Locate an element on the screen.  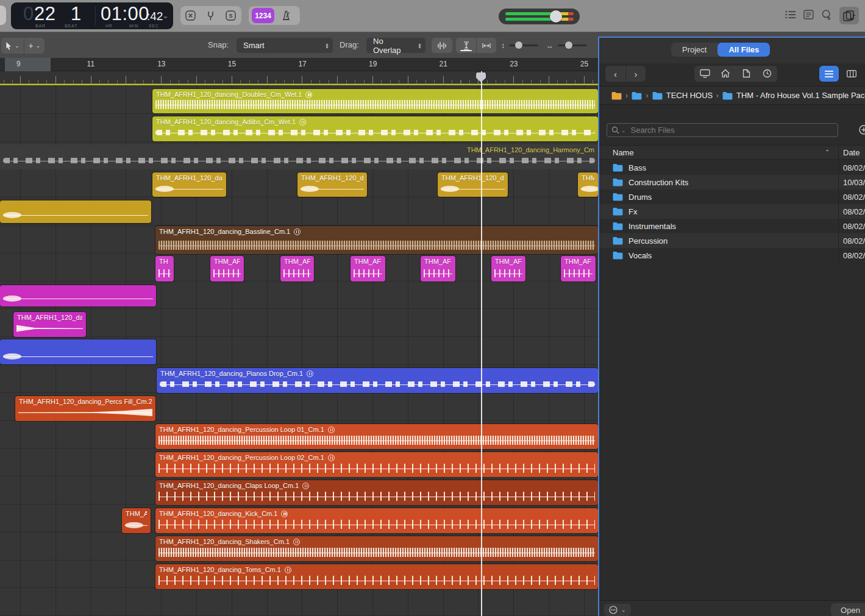
pointer-tool-icon is located at coordinates (9, 46).